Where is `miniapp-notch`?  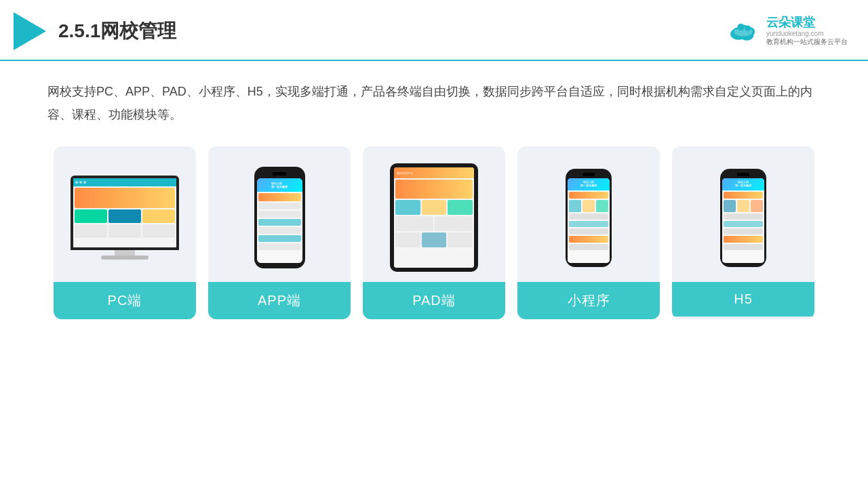
miniapp-notch is located at coordinates (589, 175).